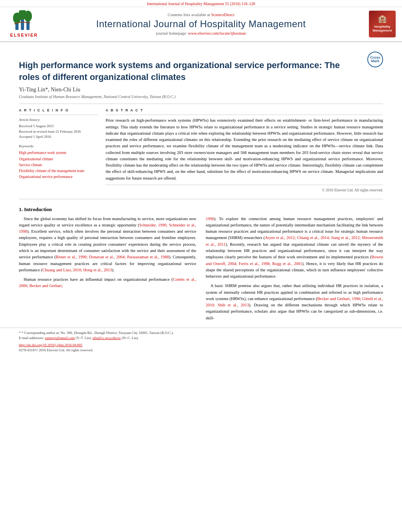 The height and width of the screenshot is (532, 402). Describe the element at coordinates (201, 24) in the screenshot. I see `journal-title: International Journal of Hospitality Man…` at that location.